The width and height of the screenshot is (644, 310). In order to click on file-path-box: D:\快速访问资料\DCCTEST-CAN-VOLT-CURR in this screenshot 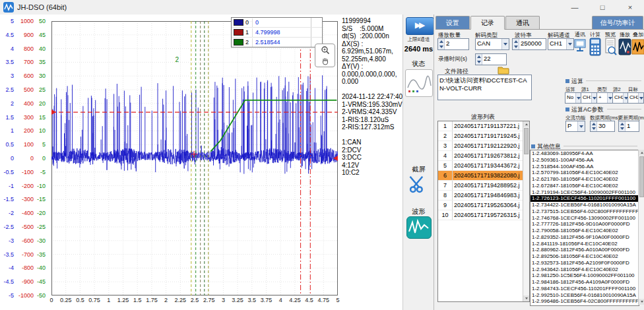, I will do `click(484, 87)`.